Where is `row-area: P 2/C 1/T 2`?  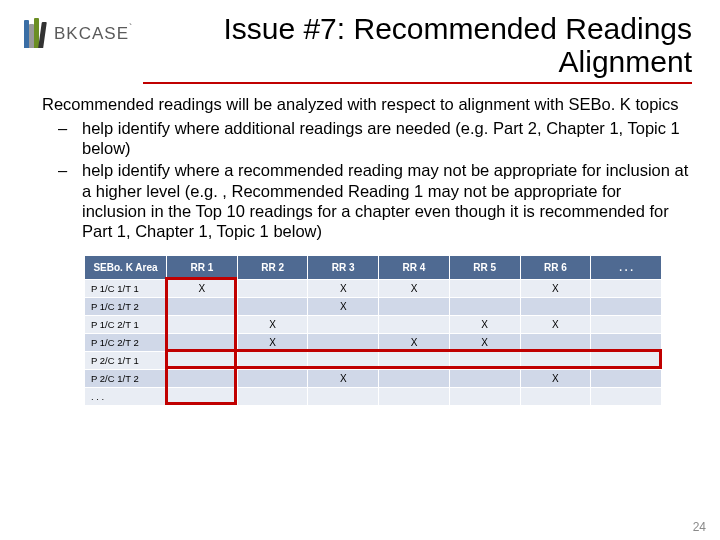 row-area: P 2/C 1/T 2 is located at coordinates (126, 378).